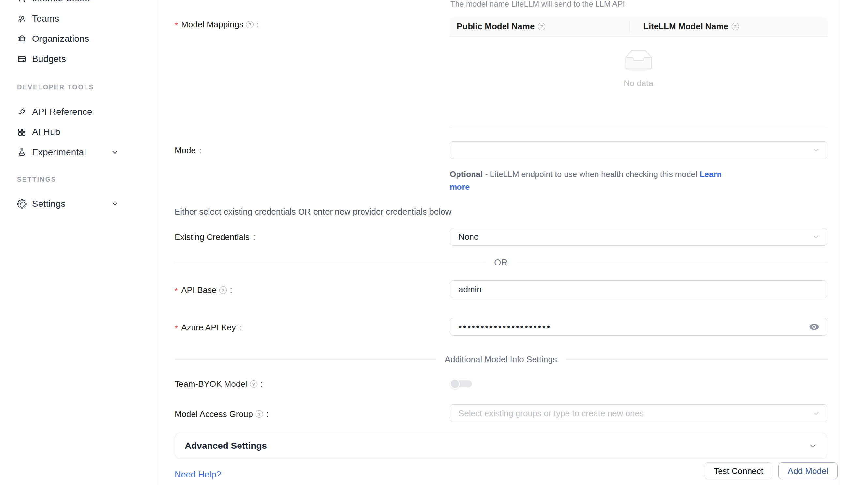  I want to click on sidebar-item-organizations: Organizations, so click(79, 39).